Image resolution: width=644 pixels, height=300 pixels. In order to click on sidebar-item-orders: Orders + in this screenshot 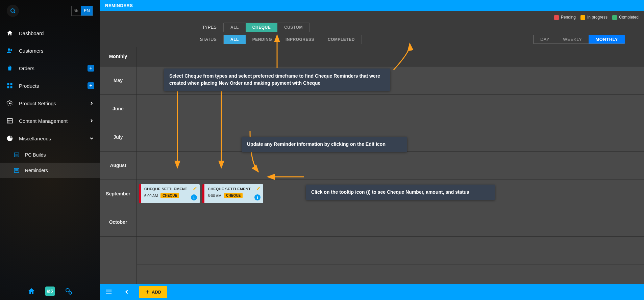, I will do `click(50, 68)`.